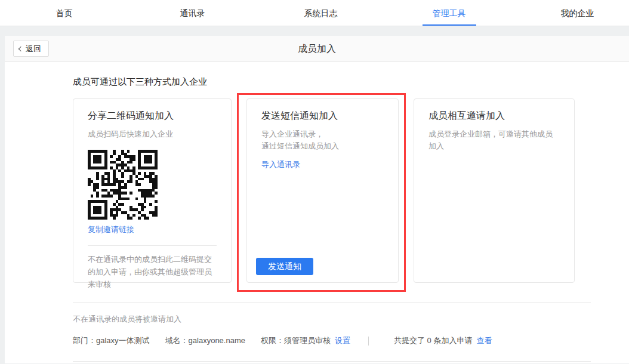  Describe the element at coordinates (64, 13) in the screenshot. I see `nav-item-label: 首页` at that location.